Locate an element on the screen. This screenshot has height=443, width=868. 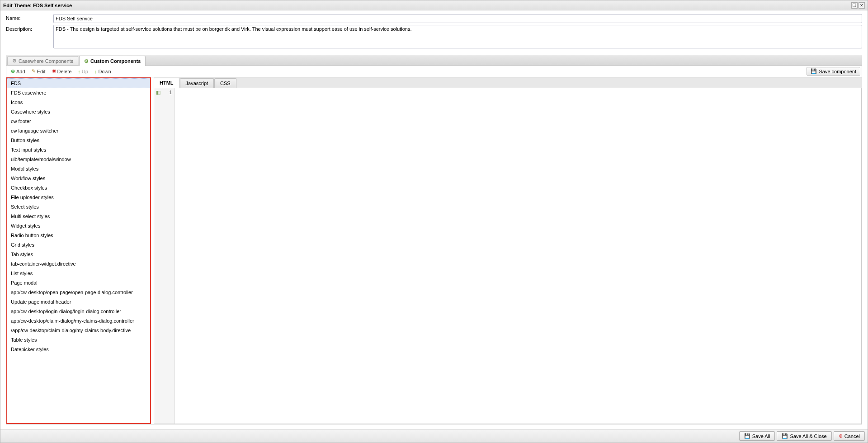
list-item: cw footer is located at coordinates (79, 121).